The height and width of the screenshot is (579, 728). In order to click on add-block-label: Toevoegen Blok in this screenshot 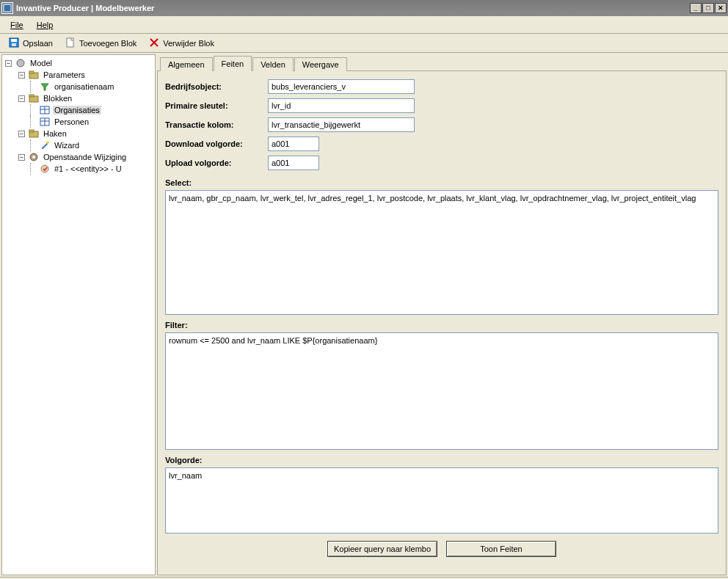, I will do `click(108, 43)`.